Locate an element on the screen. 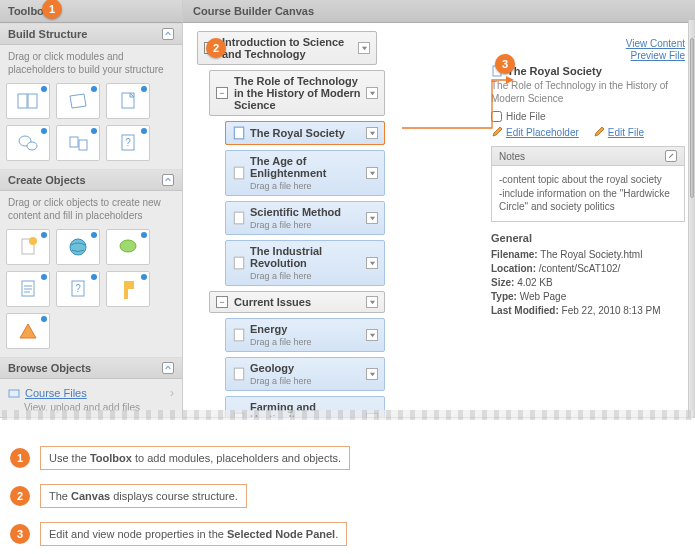 The height and width of the screenshot is (554, 695). topic-label: The Industrial RevolutionDrag a file her… is located at coordinates (306, 263).